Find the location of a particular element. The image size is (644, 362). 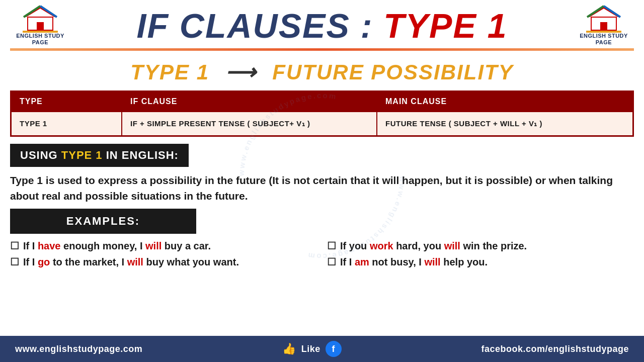

ex3-will: will is located at coordinates (135, 262).